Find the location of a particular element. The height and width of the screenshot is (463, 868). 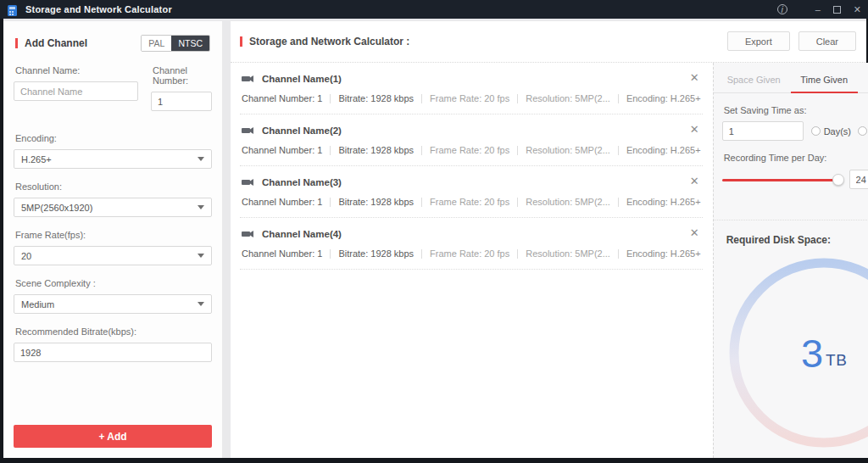

channel-name: Channel Name(3) is located at coordinates (302, 182).